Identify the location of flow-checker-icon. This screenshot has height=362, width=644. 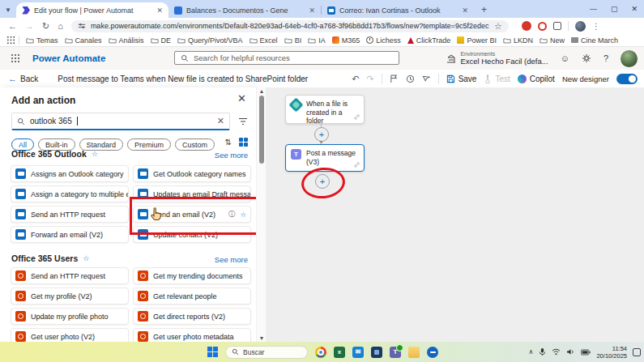
(394, 79).